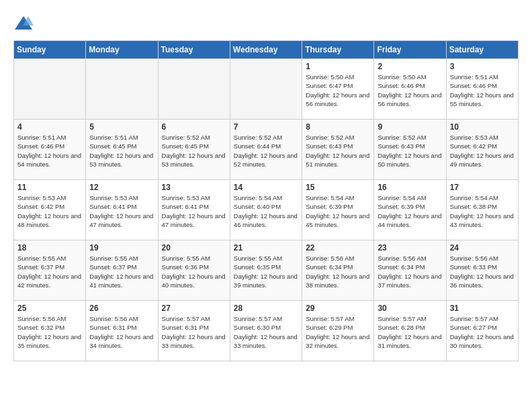 The image size is (532, 411). Describe the element at coordinates (193, 150) in the screenshot. I see `calendar-cell: 6 Sunrise: 5:52 AMSunset: 6:45 PMDayligh…` at that location.